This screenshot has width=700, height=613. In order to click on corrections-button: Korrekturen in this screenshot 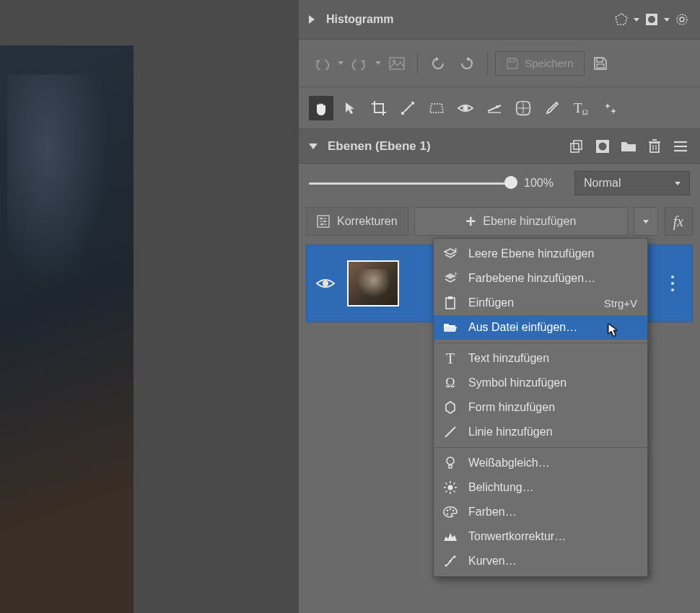, I will do `click(357, 221)`.